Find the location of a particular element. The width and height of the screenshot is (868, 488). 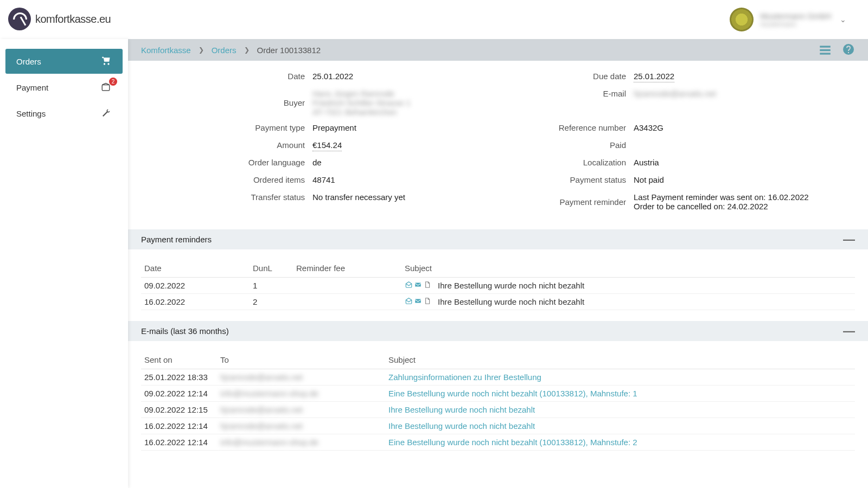

label-buyer: Buyer is located at coordinates (245, 103).